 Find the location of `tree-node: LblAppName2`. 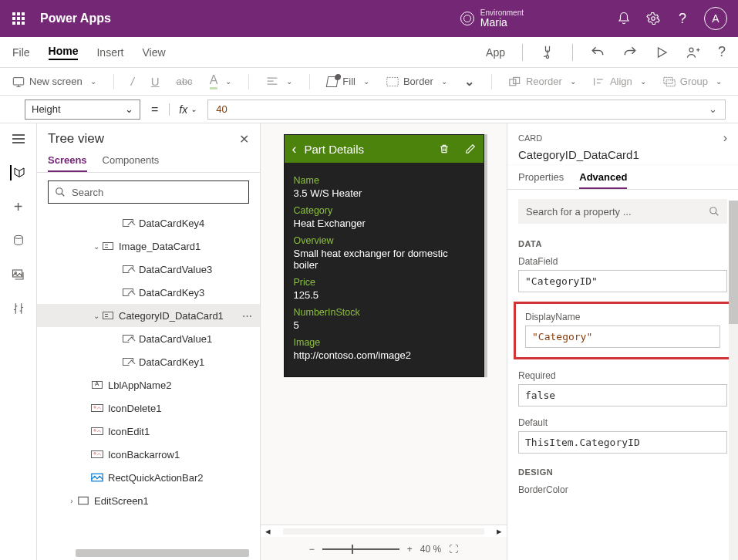

tree-node: LblAppName2 is located at coordinates (148, 385).